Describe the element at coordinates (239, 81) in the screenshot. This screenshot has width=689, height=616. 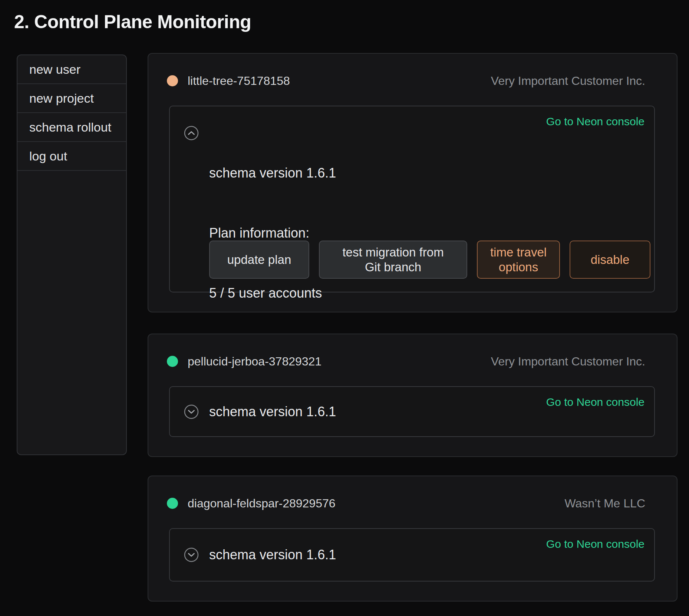
I see `project-name: little-tree-75178158` at that location.